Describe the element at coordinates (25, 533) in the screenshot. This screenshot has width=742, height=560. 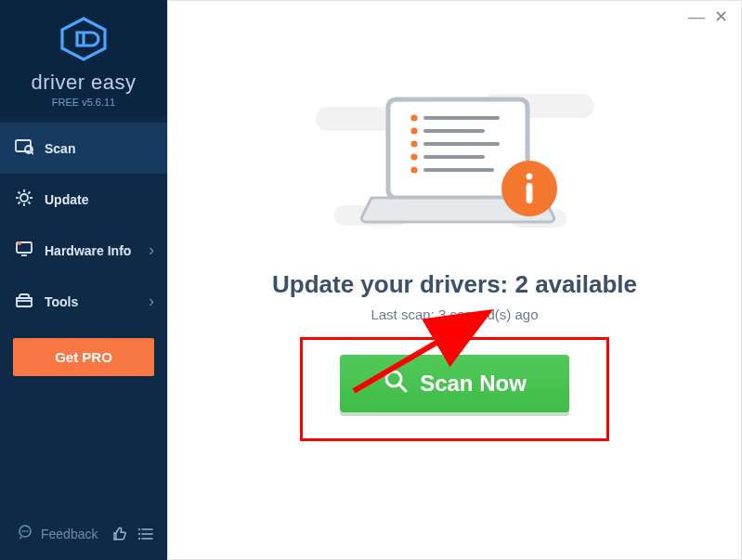
I see `chat-icon` at that location.